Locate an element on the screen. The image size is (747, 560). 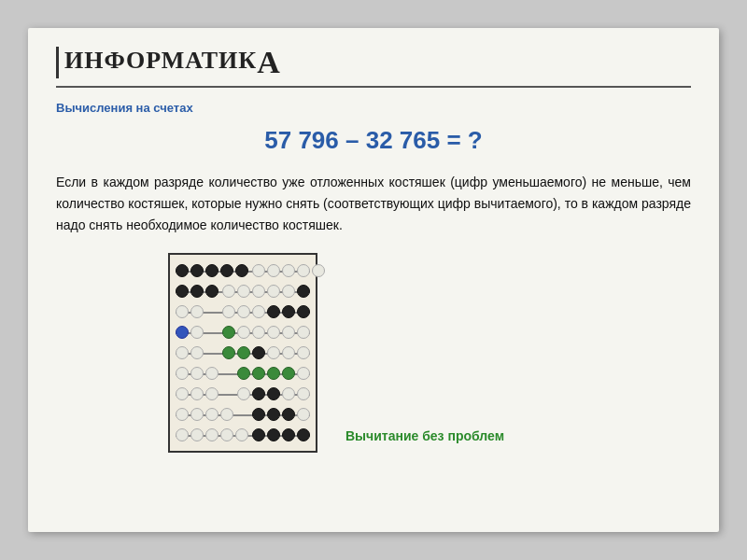
abacus-caption: Вычитание без проблем is located at coordinates (425, 441).